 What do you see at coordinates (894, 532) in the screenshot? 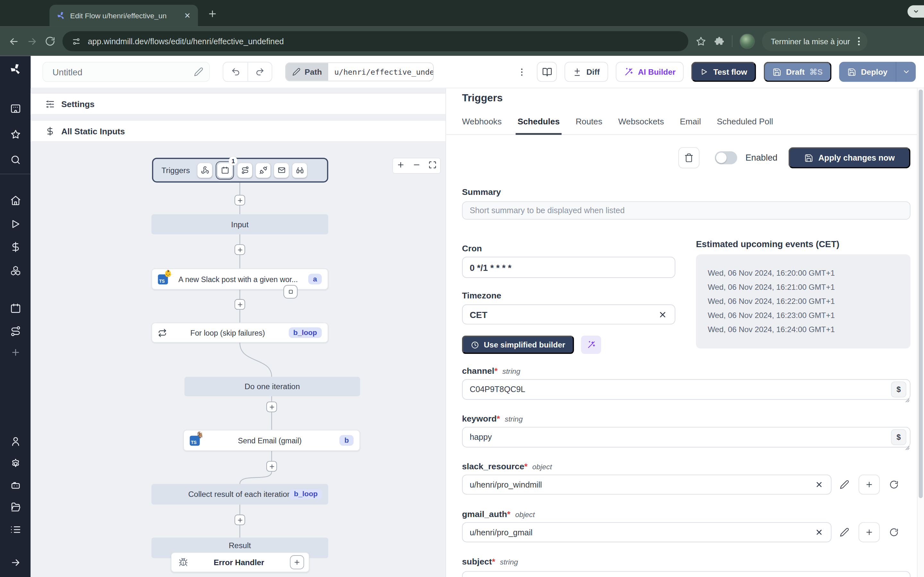
I see `refresh-gmail-auth-icon` at bounding box center [894, 532].